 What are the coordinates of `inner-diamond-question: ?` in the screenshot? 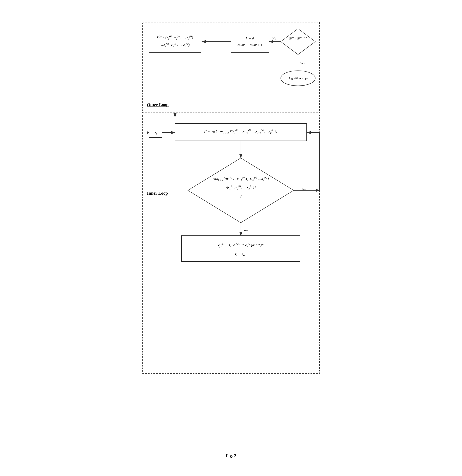 It's located at (241, 197).